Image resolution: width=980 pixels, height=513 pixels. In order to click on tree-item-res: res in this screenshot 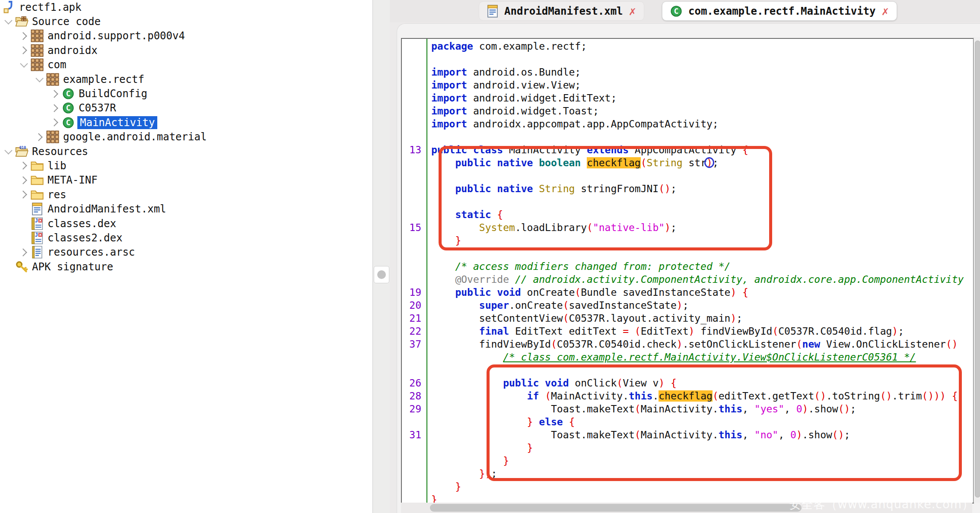, I will do `click(186, 194)`.